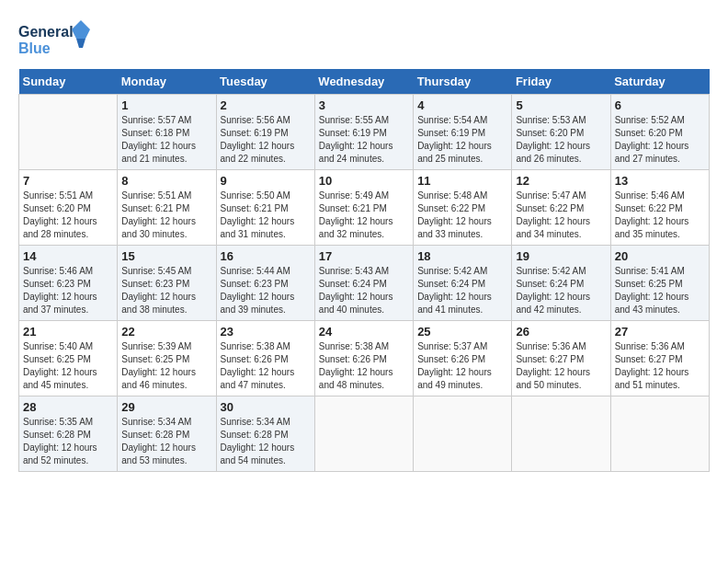  What do you see at coordinates (364, 256) in the screenshot?
I see `day-number: 17` at bounding box center [364, 256].